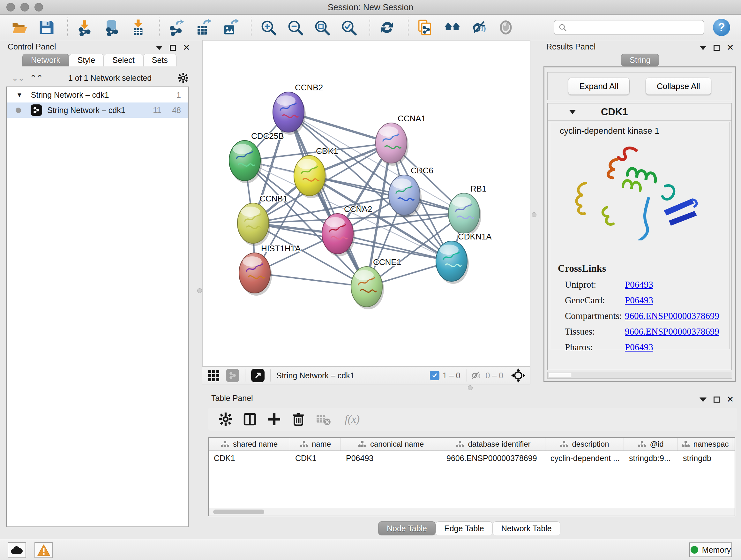  I want to click on tab-select: Select, so click(123, 60).